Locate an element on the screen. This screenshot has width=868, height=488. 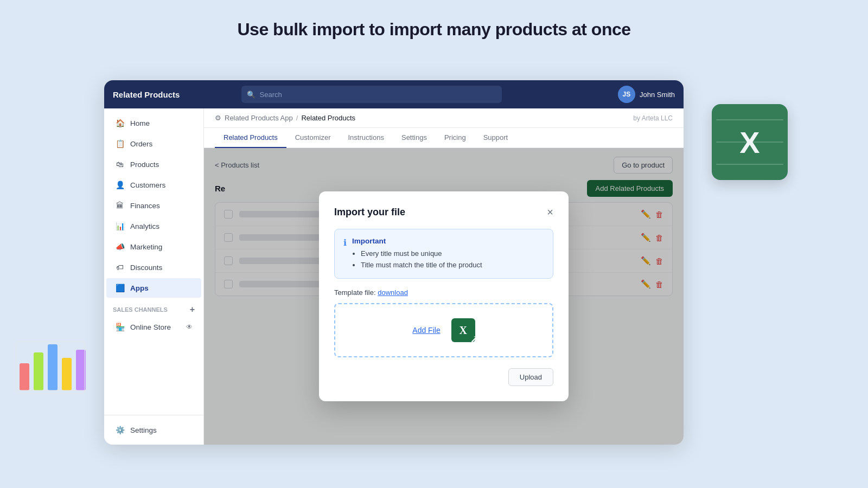
info-icon: ℹ is located at coordinates (345, 254).